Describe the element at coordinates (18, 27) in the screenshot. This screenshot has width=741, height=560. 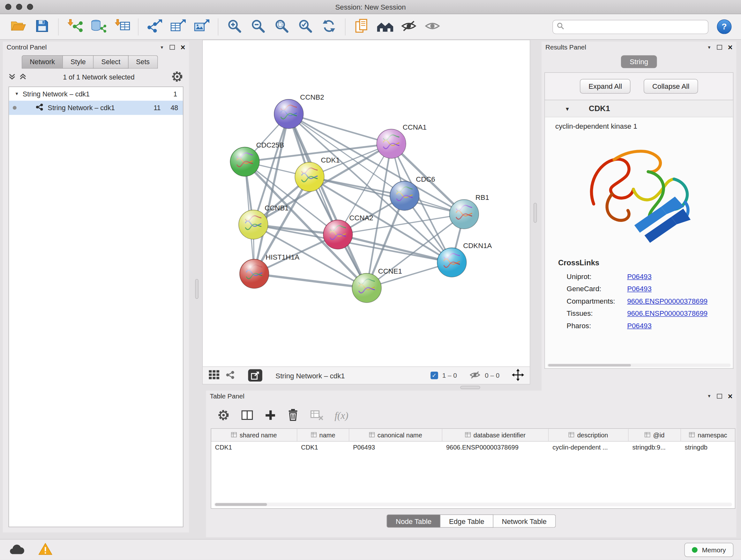
I see `open-session-button` at that location.